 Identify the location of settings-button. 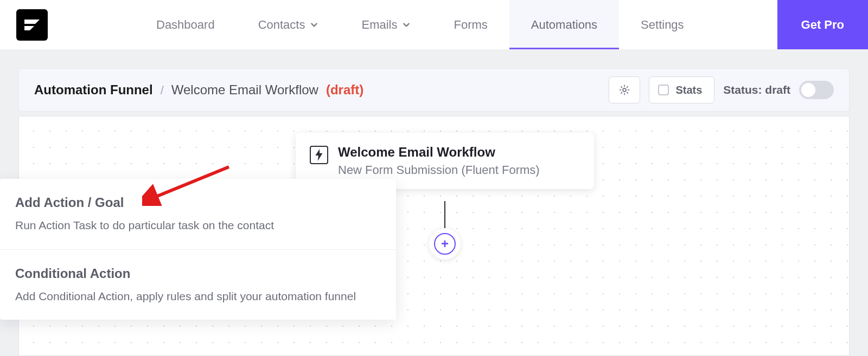
(624, 90).